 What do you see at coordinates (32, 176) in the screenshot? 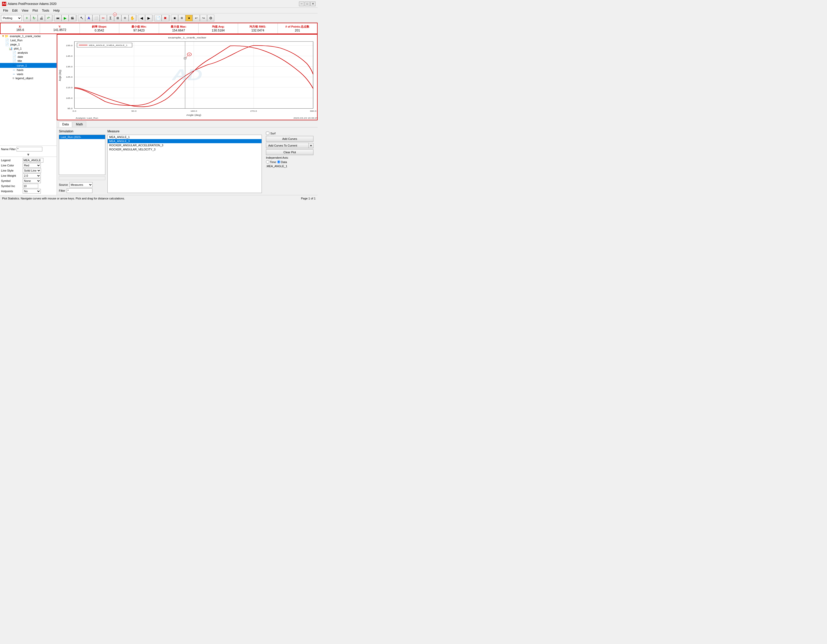
I see `line-weight-select: 1.02.03.0` at bounding box center [32, 176].